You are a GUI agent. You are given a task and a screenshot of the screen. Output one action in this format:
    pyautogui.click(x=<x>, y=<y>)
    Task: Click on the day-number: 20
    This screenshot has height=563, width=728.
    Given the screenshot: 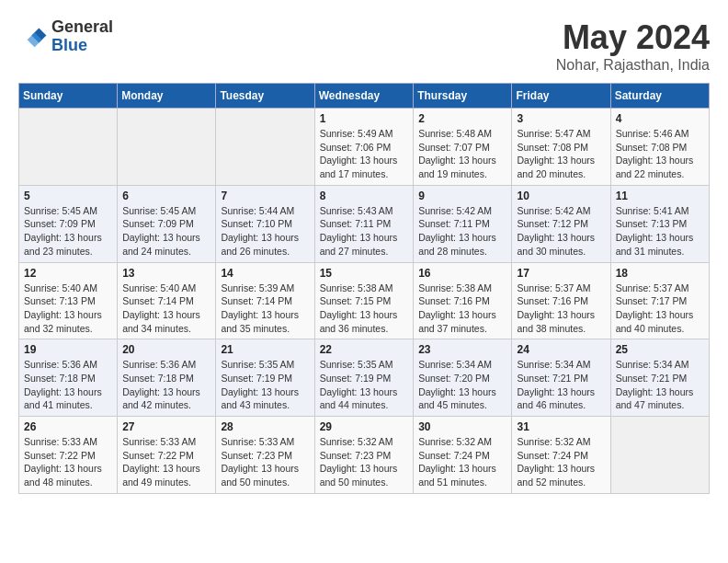 What is the action you would take?
    pyautogui.click(x=166, y=350)
    